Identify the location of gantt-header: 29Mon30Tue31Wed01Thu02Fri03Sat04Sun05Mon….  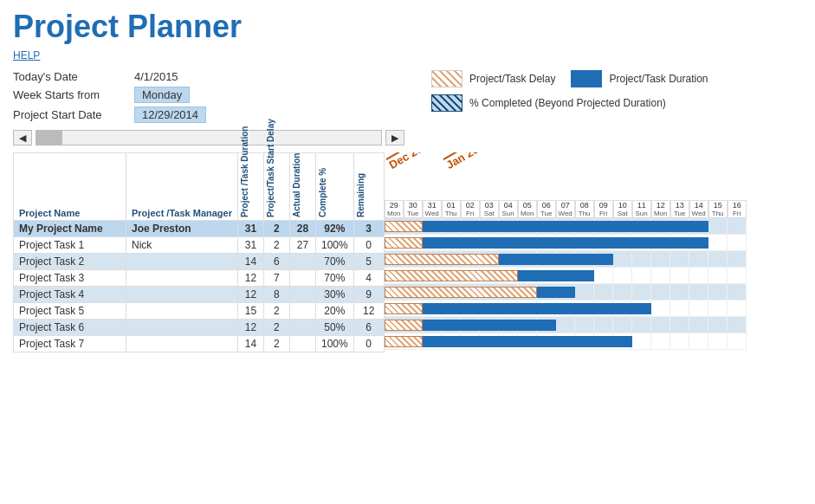
(566, 210).